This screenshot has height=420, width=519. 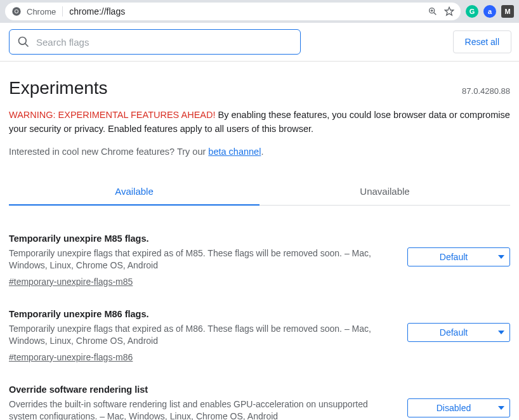 What do you see at coordinates (384, 192) in the screenshot?
I see `tab-unavailable: Unavailable` at bounding box center [384, 192].